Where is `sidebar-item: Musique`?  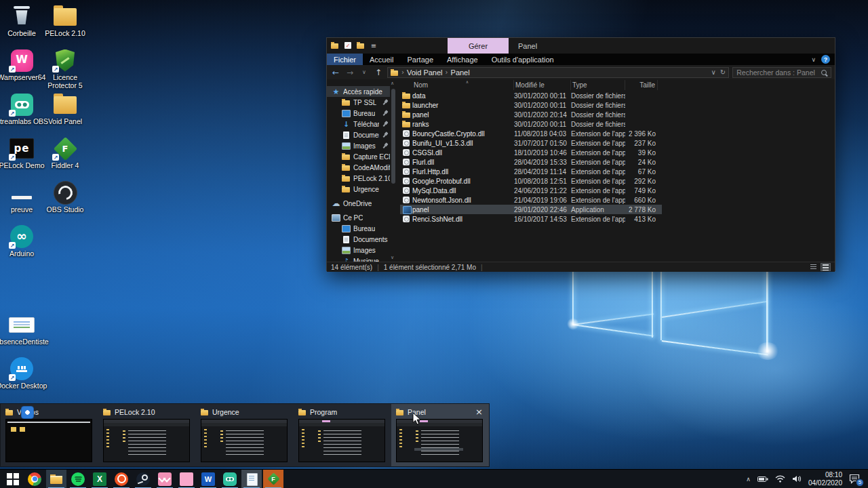
sidebar-item: Musique is located at coordinates (358, 259).